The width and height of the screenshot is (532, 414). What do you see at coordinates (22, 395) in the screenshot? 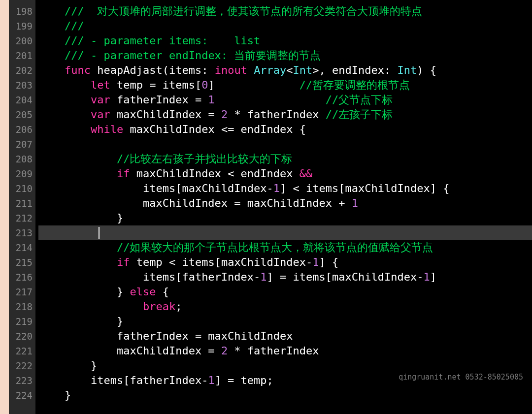
I see `line-number: 224` at bounding box center [22, 395].